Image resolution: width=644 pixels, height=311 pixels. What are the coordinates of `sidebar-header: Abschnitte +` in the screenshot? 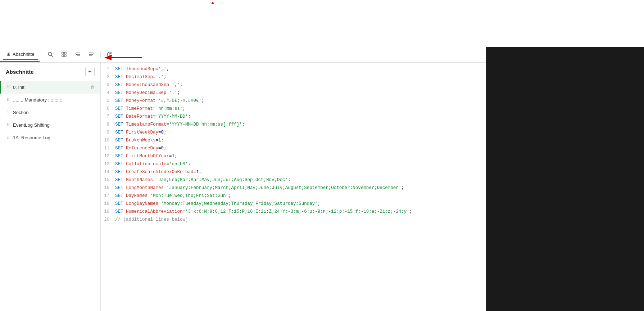 It's located at (50, 72).